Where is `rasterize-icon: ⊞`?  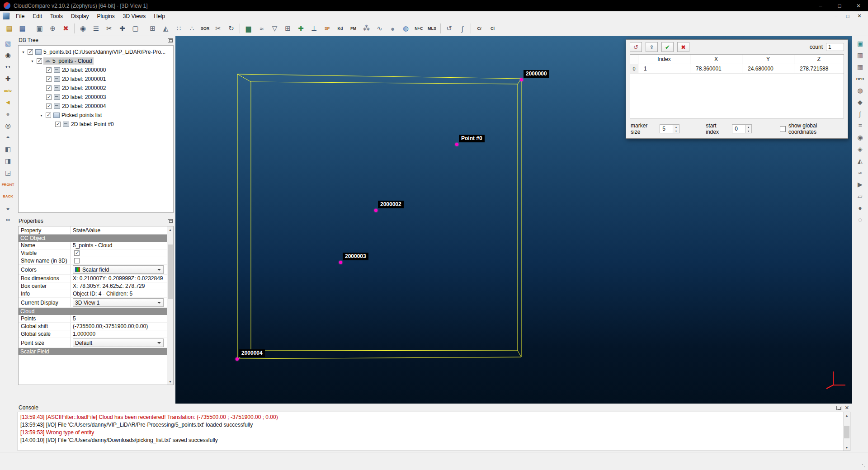
rasterize-icon: ⊞ is located at coordinates (288, 28).